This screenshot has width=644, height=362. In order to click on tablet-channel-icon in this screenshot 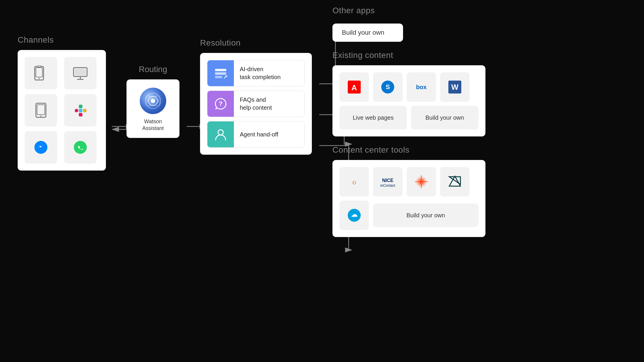, I will do `click(41, 110)`.